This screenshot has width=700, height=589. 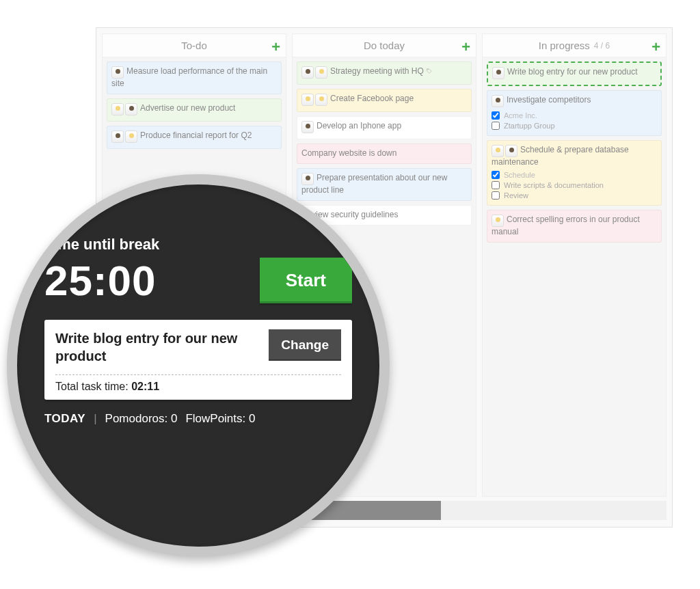 What do you see at coordinates (194, 78) in the screenshot?
I see `kanban-card: Measure load performance of the main sit…` at bounding box center [194, 78].